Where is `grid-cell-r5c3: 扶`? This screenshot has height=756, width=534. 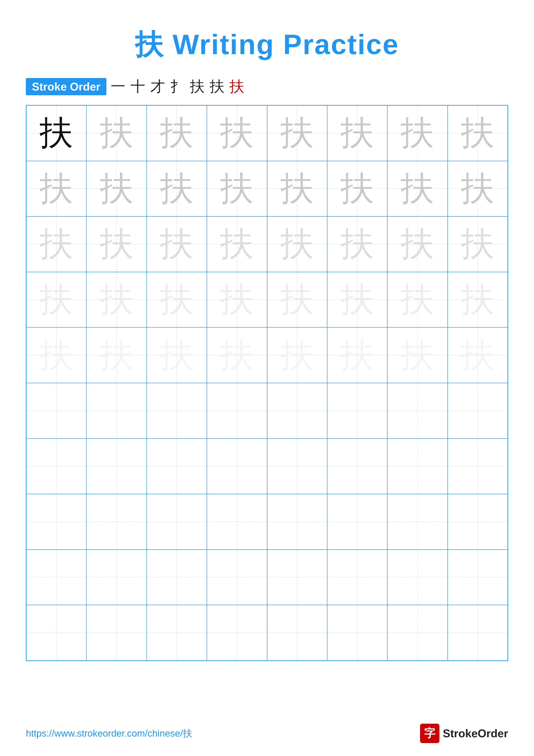 grid-cell-r5c3: 扶 is located at coordinates (177, 355).